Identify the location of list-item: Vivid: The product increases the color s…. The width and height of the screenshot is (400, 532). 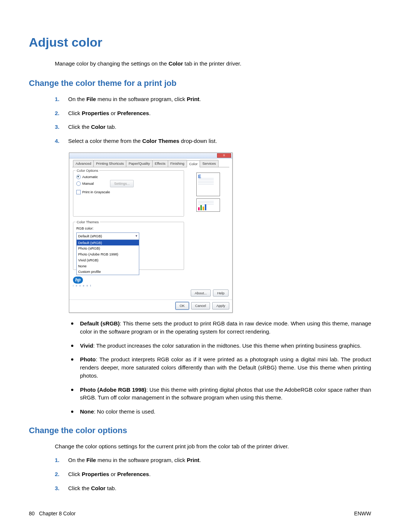
(220, 346).